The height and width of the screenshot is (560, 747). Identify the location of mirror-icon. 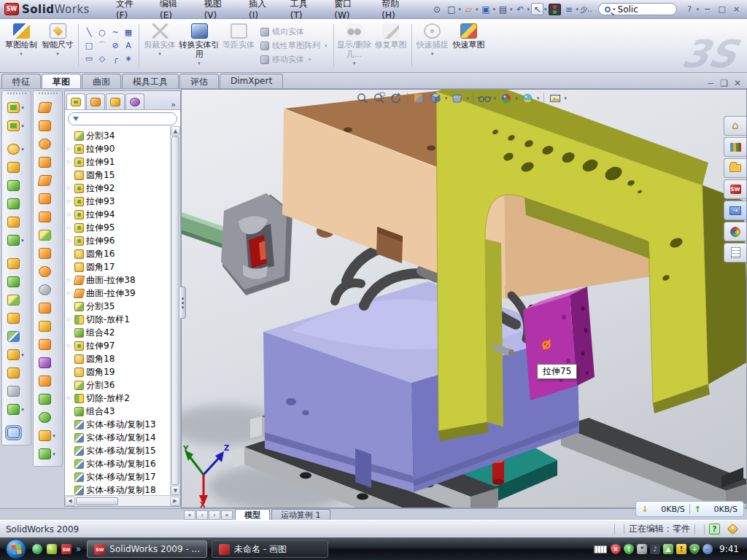
(13, 281).